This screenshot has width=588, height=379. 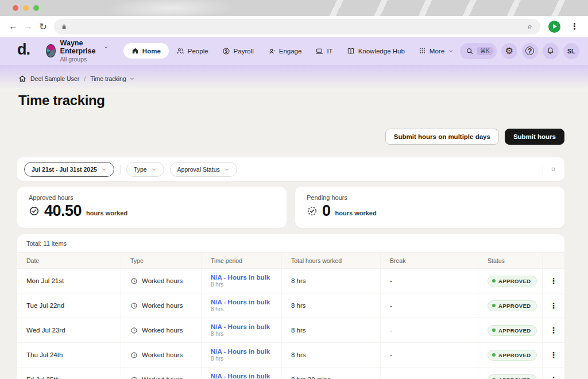 I want to click on approved-hours-label: Approved hours, so click(x=152, y=198).